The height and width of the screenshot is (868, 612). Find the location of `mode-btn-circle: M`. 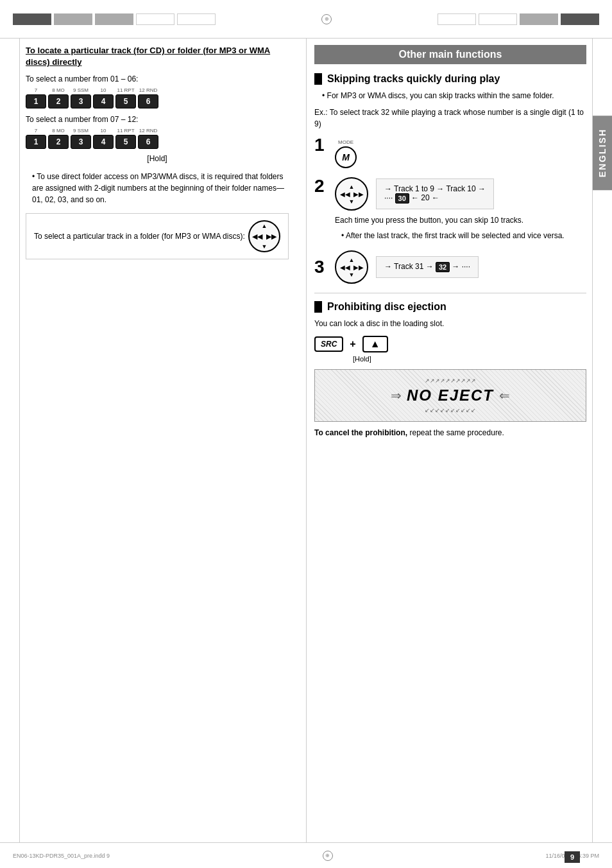

mode-btn-circle: M is located at coordinates (346, 157).